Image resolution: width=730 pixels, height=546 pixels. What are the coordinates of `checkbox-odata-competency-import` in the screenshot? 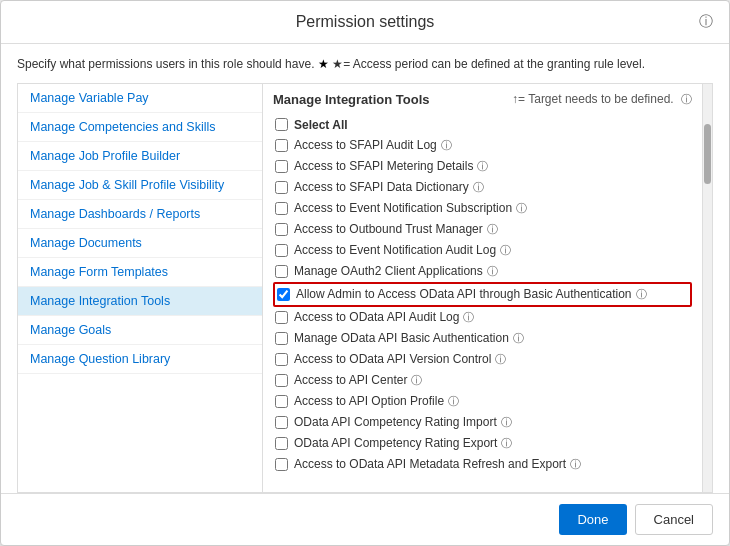 It's located at (282, 422).